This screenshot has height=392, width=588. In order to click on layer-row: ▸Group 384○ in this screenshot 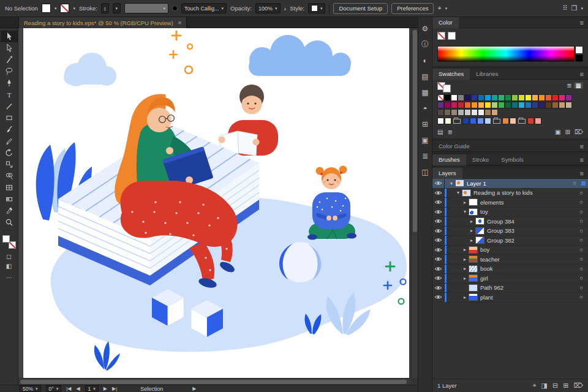, I will do `click(510, 222)`.